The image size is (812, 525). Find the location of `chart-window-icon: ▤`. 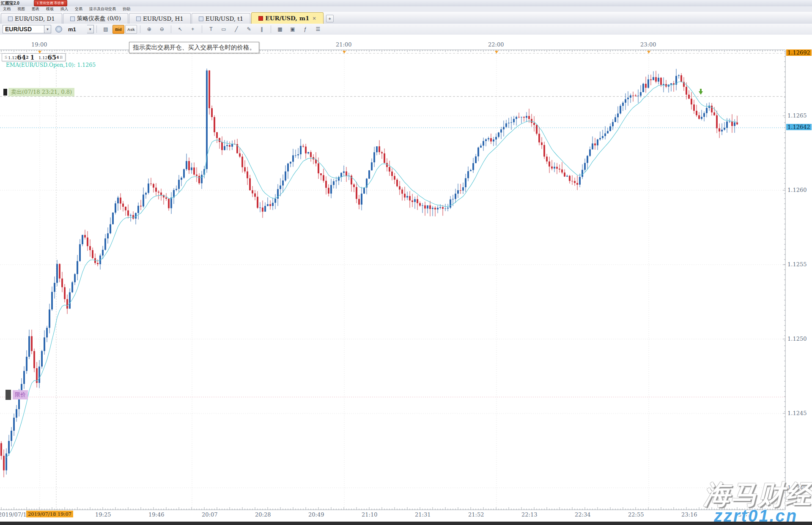

chart-window-icon: ▤ is located at coordinates (106, 30).